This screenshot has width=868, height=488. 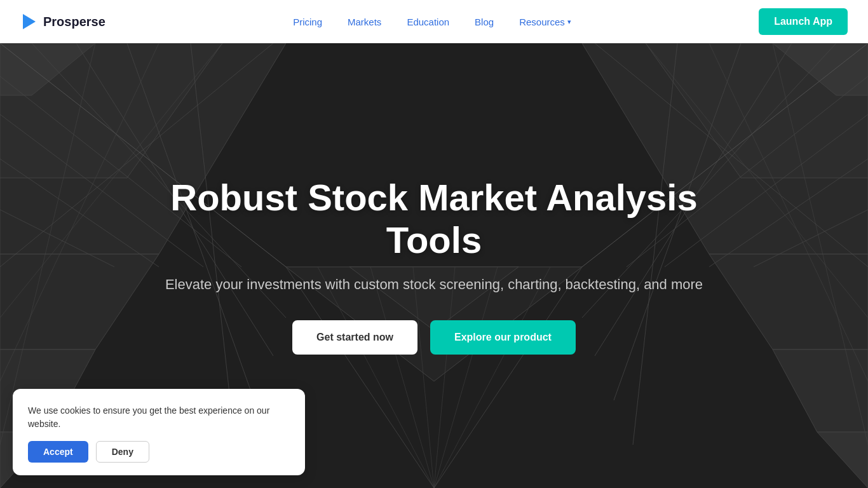 What do you see at coordinates (434, 219) in the screenshot?
I see `hero-title: Robust Stock Market Analysis Tools` at bounding box center [434, 219].